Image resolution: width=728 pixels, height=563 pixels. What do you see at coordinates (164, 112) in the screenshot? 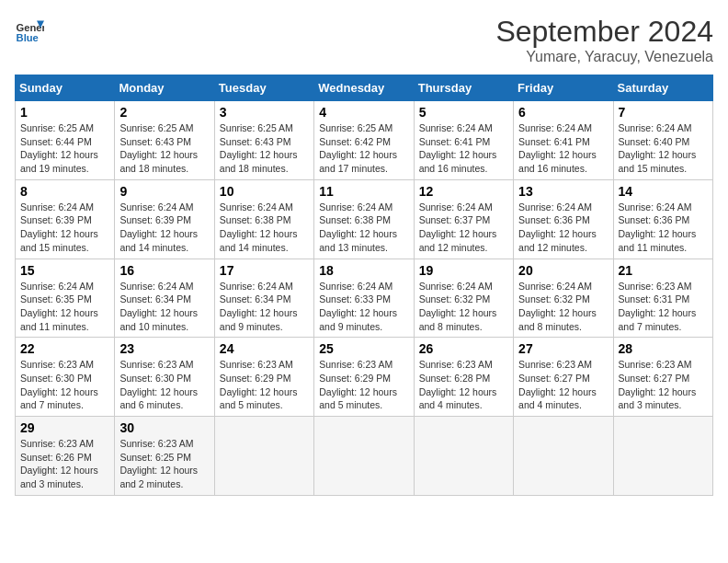
I see `day-number: 2` at bounding box center [164, 112].